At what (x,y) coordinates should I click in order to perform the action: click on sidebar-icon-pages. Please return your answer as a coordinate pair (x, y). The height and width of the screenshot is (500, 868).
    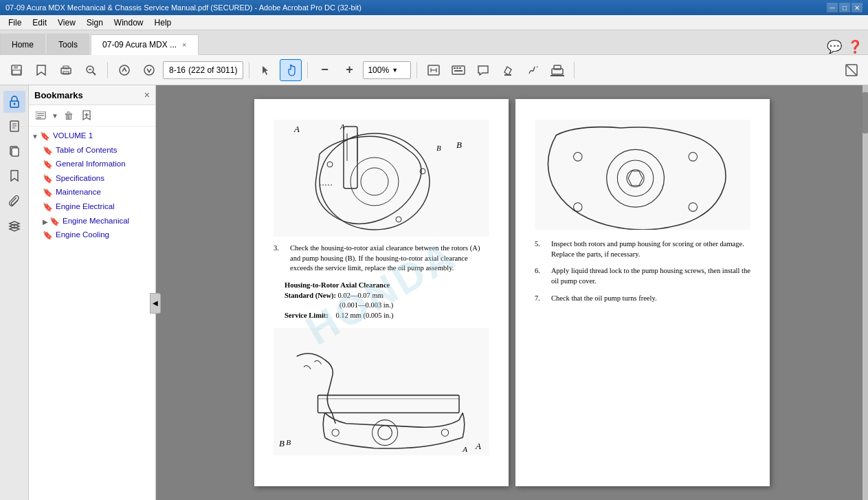
    Looking at the image, I should click on (14, 151).